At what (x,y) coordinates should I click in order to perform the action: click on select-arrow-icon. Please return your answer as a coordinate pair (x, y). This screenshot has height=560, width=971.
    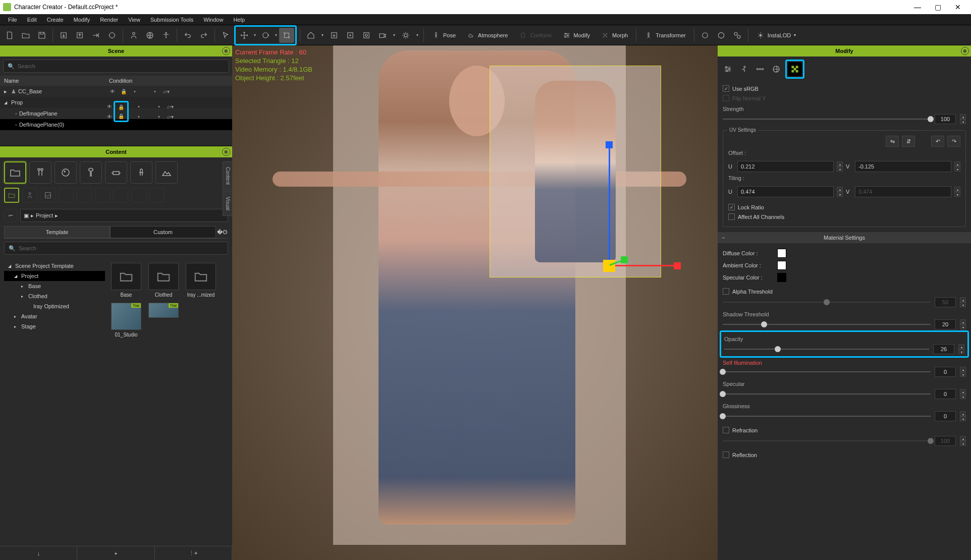
    Looking at the image, I should click on (226, 35).